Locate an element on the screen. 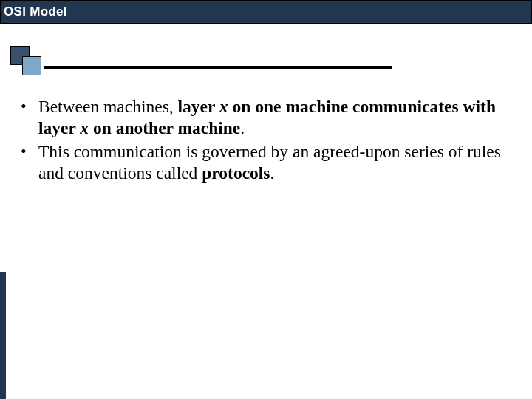 The height and width of the screenshot is (399, 532). text-run: on another machine is located at coordinates (164, 128).